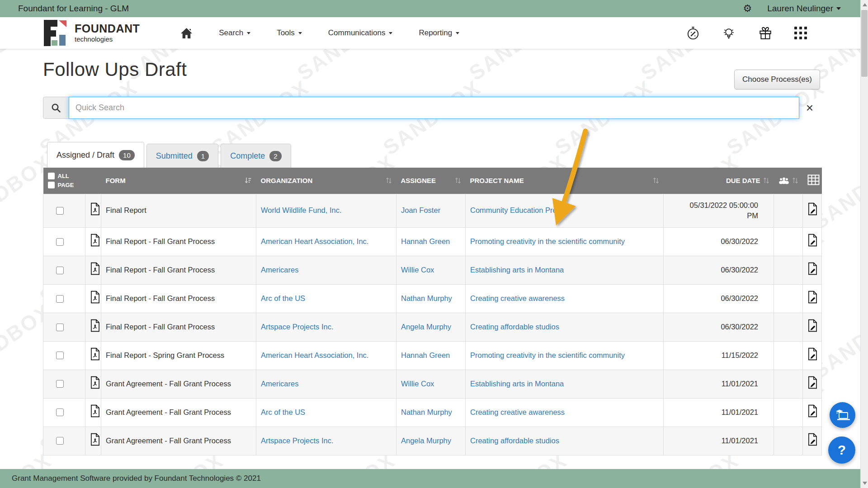 Image resolution: width=868 pixels, height=488 pixels. Describe the element at coordinates (812, 181) in the screenshot. I see `header-columns-config` at that location.